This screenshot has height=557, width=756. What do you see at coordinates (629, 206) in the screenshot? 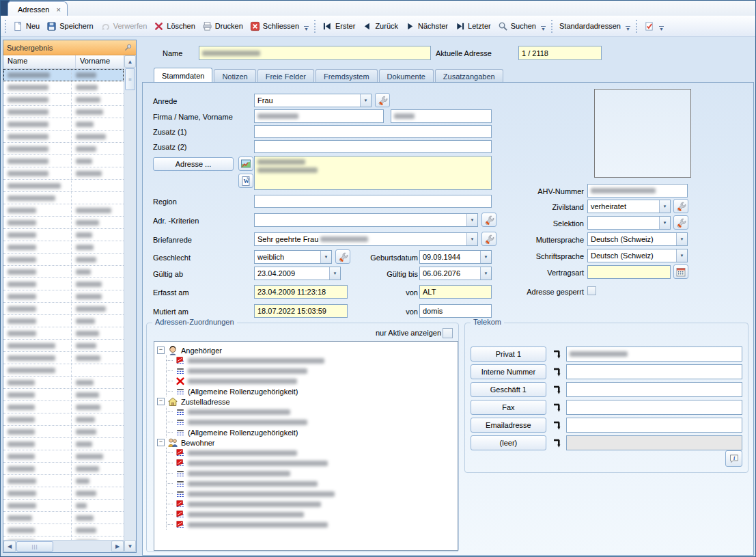
I see `zivilstand-combo: verheiratet▼` at bounding box center [629, 206].